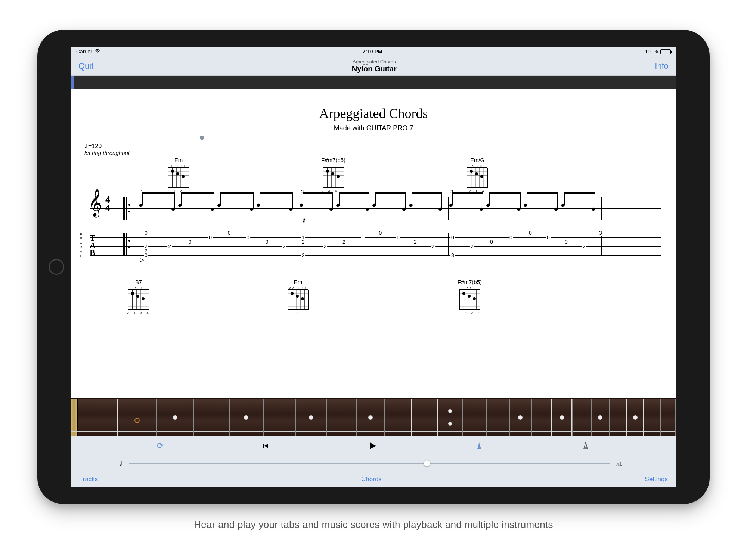  I want to click on loop-icon: ⟳, so click(160, 446).